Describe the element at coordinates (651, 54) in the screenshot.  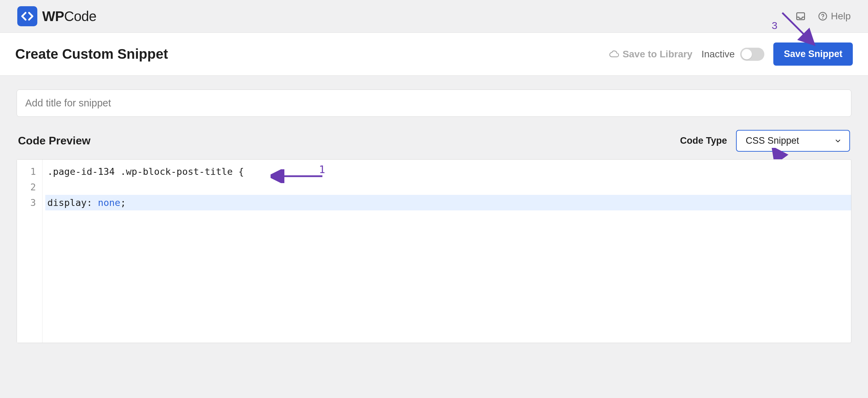
I see `save-to-library-button: Save to Library` at that location.